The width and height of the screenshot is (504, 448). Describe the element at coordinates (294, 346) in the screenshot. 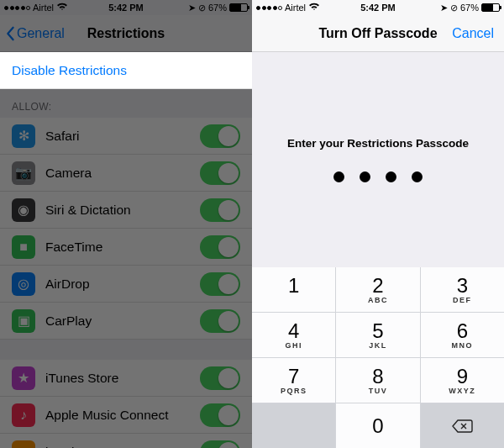

I see `key-letters: GHI` at that location.